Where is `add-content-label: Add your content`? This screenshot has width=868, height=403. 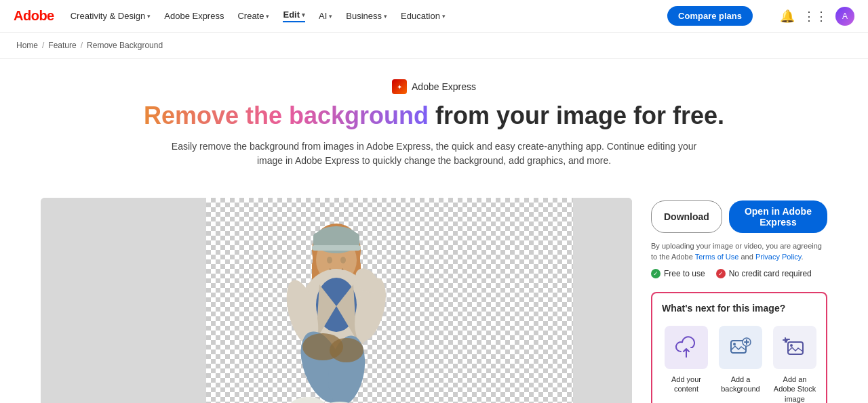 add-content-label: Add your content is located at coordinates (686, 385).